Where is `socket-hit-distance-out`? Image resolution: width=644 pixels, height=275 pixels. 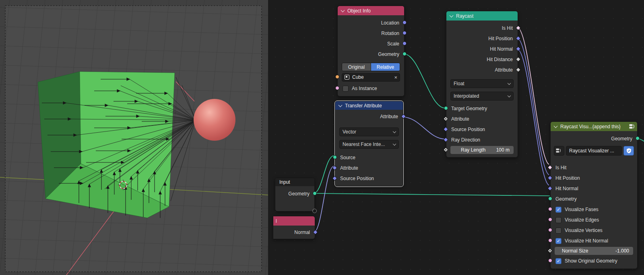 socket-hit-distance-out is located at coordinates (518, 60).